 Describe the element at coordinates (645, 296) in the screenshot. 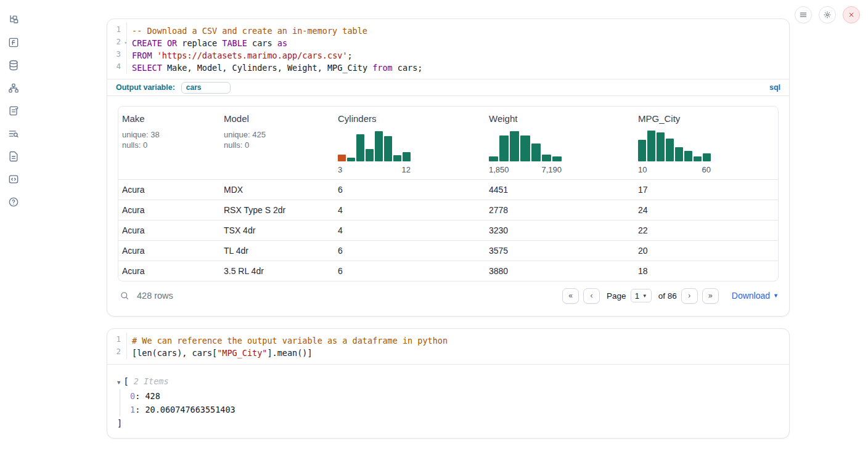

I see `chevron-down-icon: ▼` at that location.